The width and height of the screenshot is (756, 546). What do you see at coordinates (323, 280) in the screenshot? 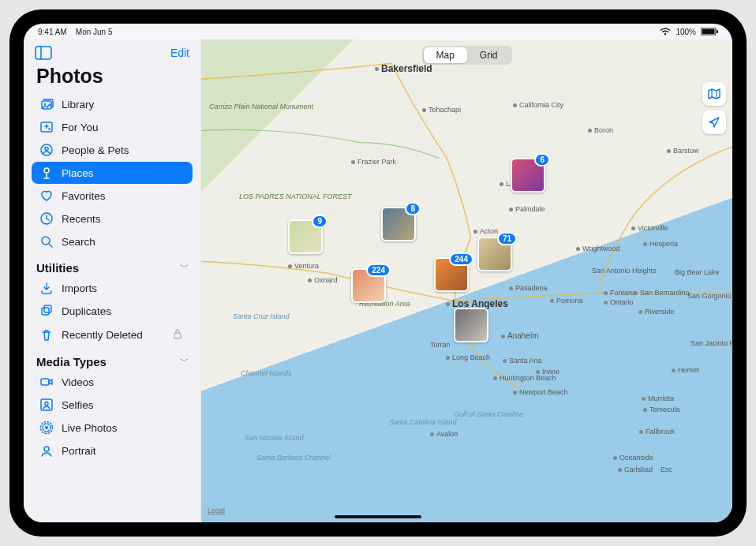
I see `map-label: Oxnard` at bounding box center [323, 280].